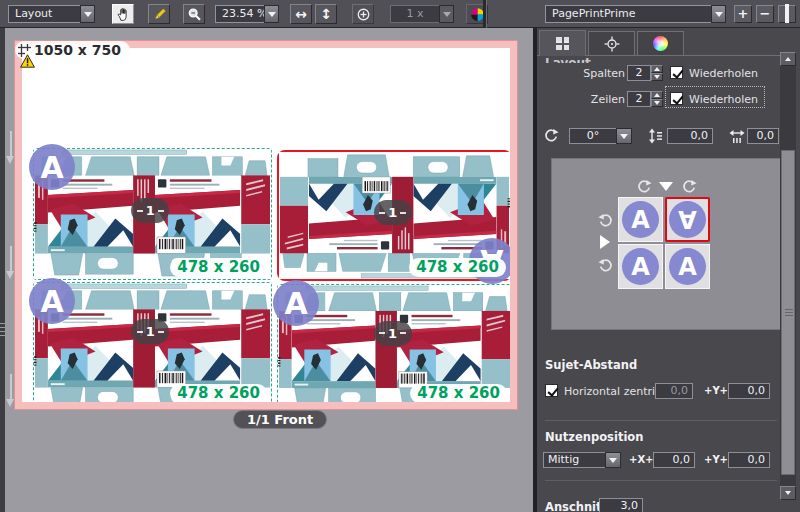 This screenshot has height=512, width=800. What do you see at coordinates (194, 14) in the screenshot?
I see `magnifier-icon` at bounding box center [194, 14].